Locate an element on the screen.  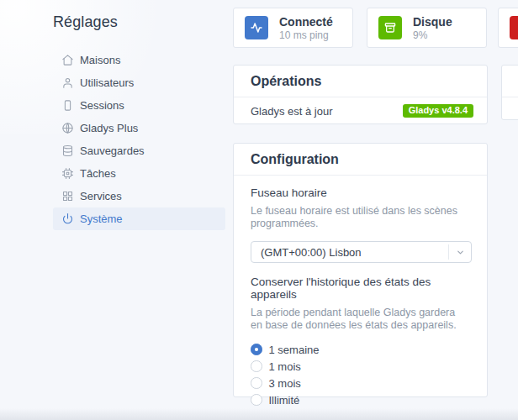
configuration-card-title: Configuration is located at coordinates (360, 160).